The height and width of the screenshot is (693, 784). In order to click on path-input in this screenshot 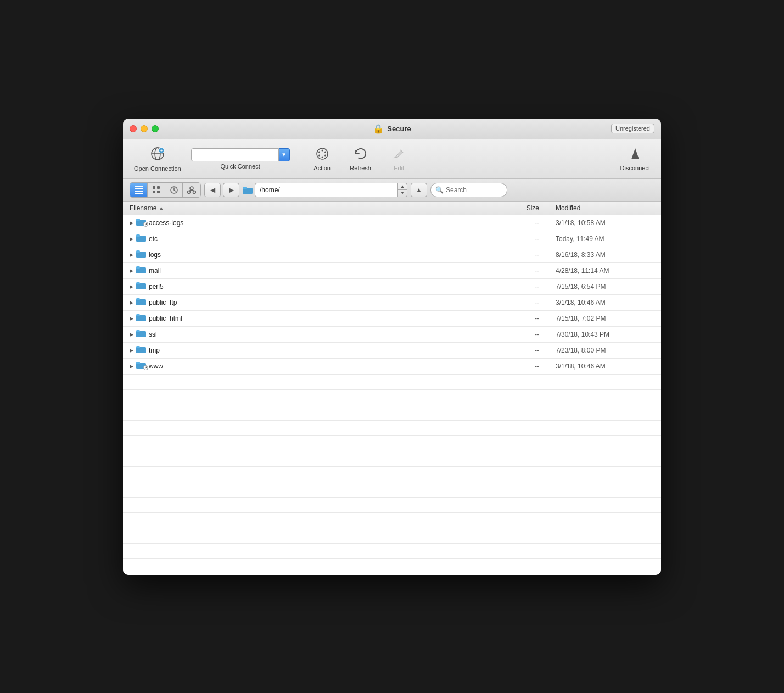, I will do `click(326, 190)`.